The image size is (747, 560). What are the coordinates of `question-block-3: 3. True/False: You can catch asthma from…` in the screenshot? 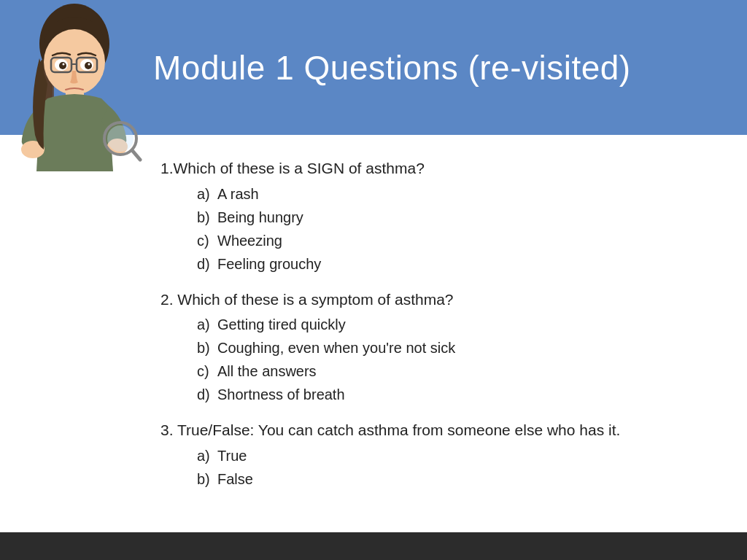 It's located at (432, 454).